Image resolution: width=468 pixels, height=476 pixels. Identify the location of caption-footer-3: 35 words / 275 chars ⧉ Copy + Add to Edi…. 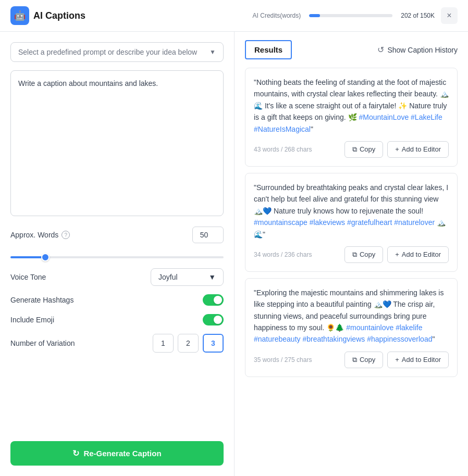
(351, 360).